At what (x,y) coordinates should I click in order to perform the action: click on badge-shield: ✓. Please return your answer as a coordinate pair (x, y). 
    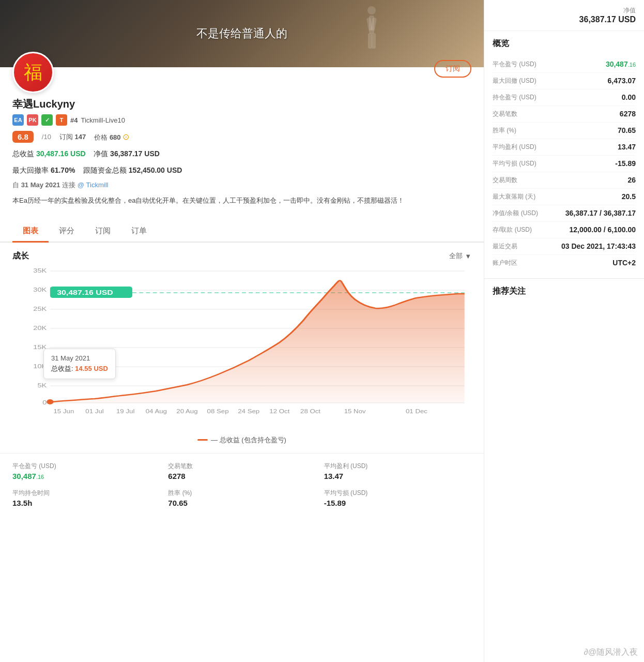
    Looking at the image, I should click on (47, 120).